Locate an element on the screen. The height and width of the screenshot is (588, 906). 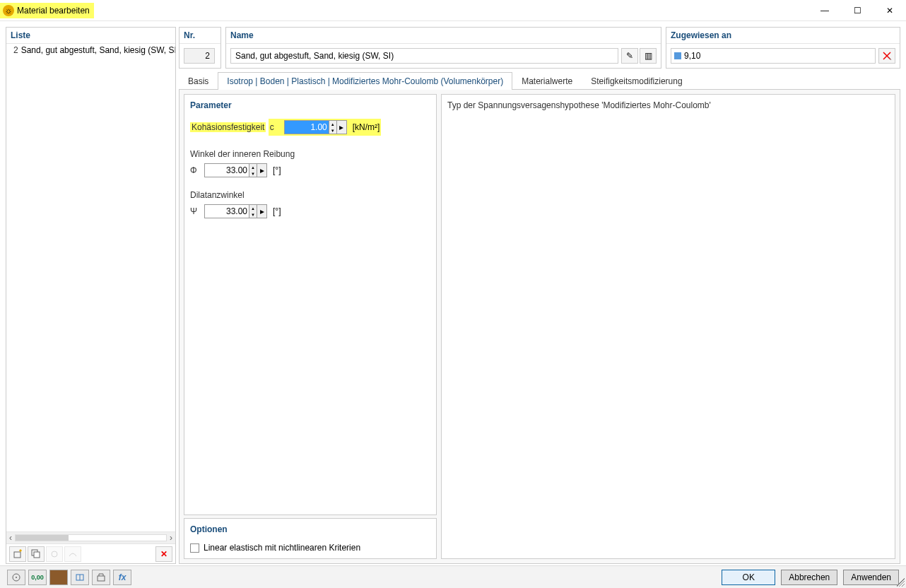
solid-icon is located at coordinates (678, 56).